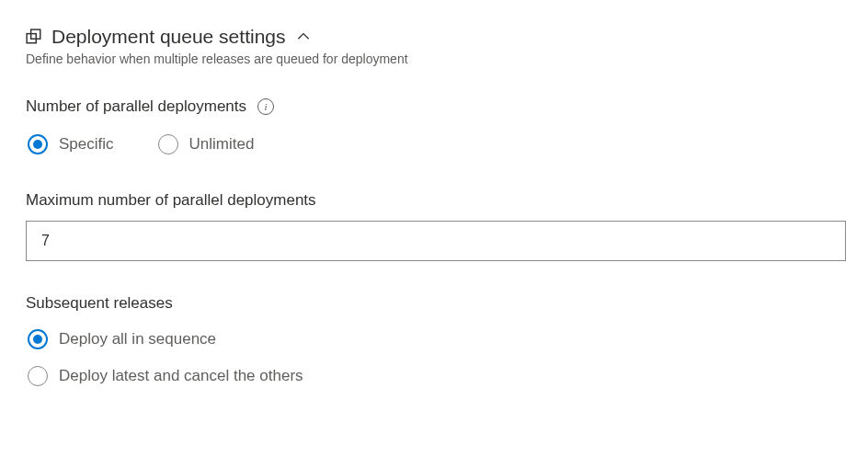 Image resolution: width=868 pixels, height=468 pixels. What do you see at coordinates (71, 144) in the screenshot?
I see `radio-specific: Specific` at bounding box center [71, 144].